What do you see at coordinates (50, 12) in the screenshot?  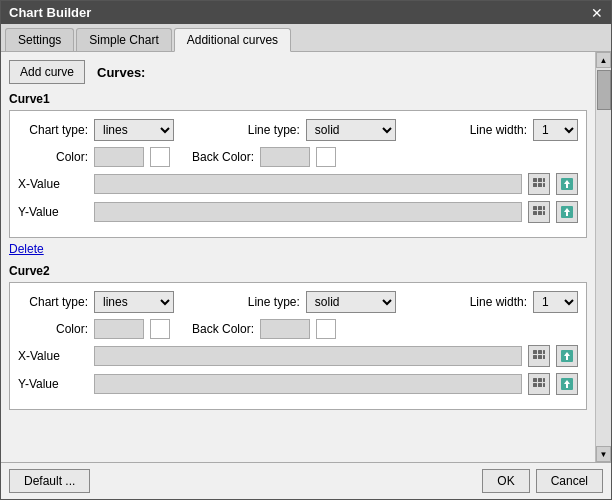 I see `window-title: Chart Builder` at bounding box center [50, 12].